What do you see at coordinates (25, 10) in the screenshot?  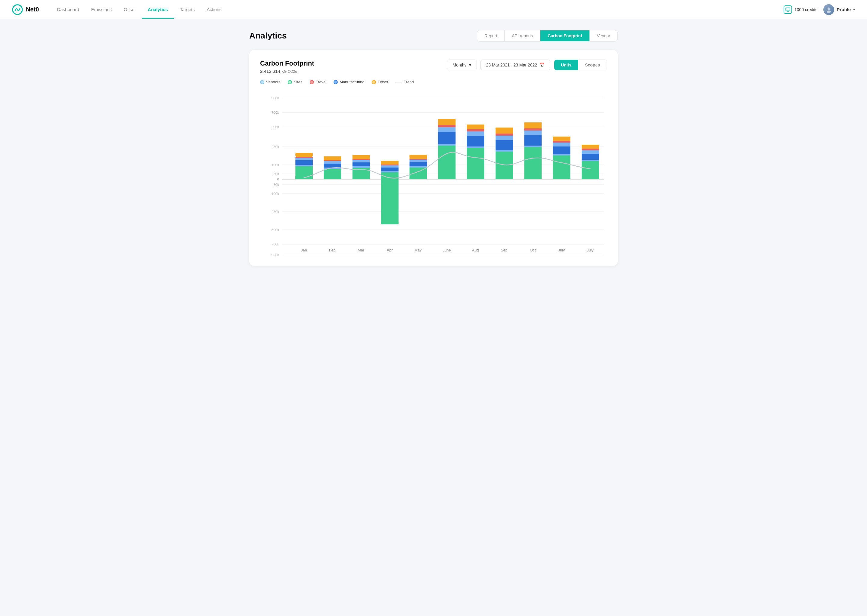 I see `app-logo: Net0` at bounding box center [25, 10].